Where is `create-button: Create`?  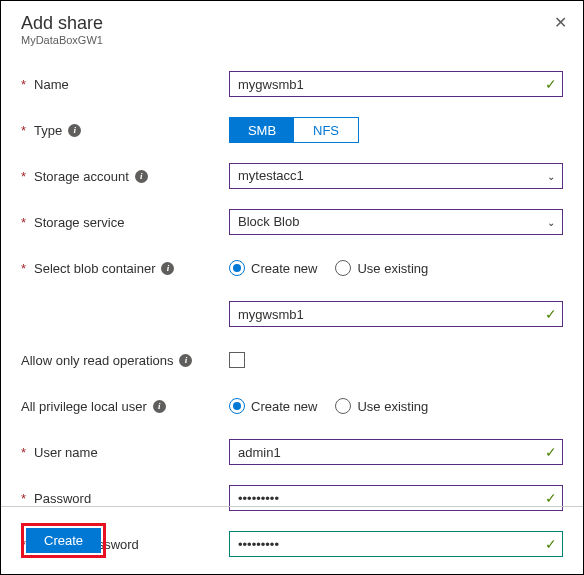 create-button: Create is located at coordinates (64, 540).